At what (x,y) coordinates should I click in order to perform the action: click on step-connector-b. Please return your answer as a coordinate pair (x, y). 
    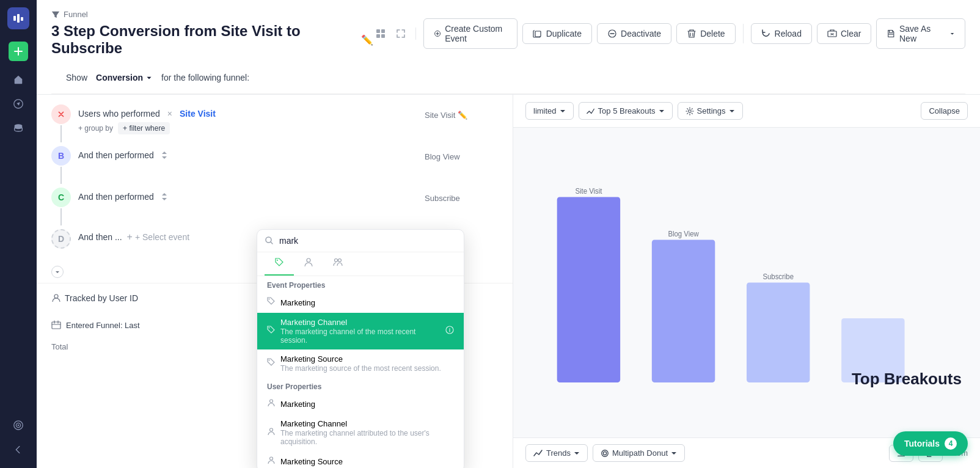
    Looking at the image, I should click on (61, 175).